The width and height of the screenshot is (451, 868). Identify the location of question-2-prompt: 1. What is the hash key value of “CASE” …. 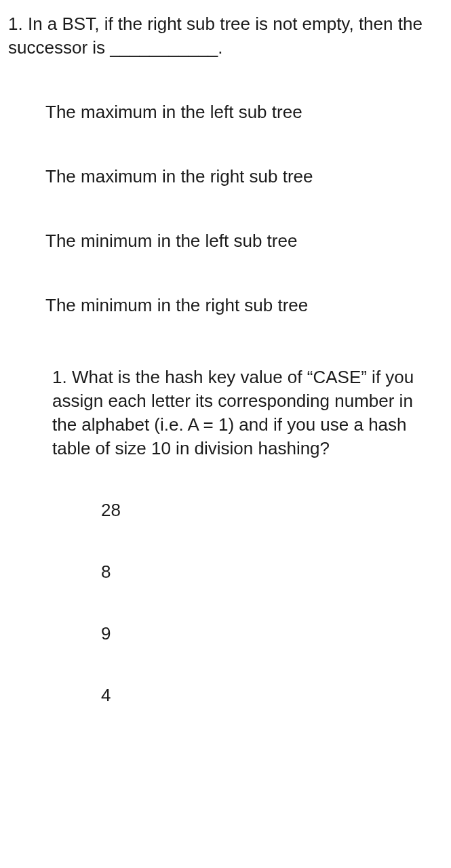
(245, 413).